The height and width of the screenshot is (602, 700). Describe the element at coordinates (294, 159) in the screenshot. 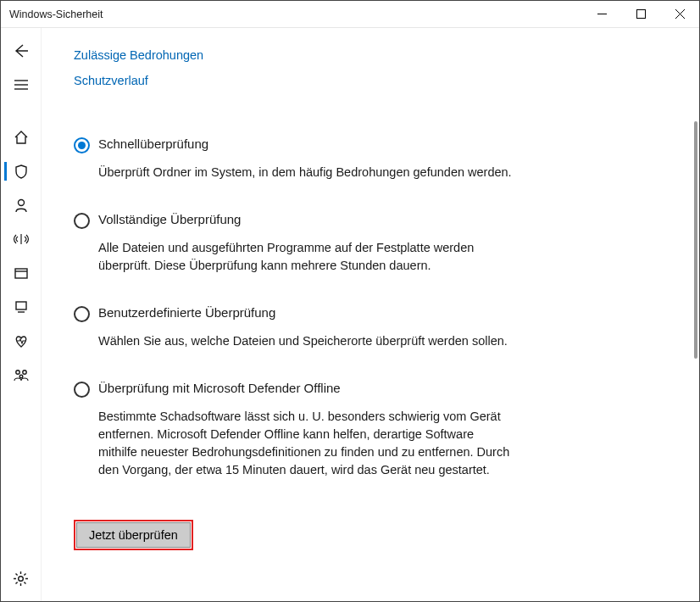

I see `option-quick-scan: Schnellüberprüfung Überprüft Ordner im S…` at that location.